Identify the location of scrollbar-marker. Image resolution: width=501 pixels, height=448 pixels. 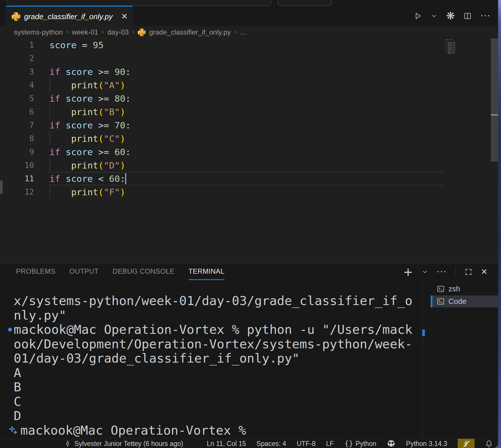
(495, 115).